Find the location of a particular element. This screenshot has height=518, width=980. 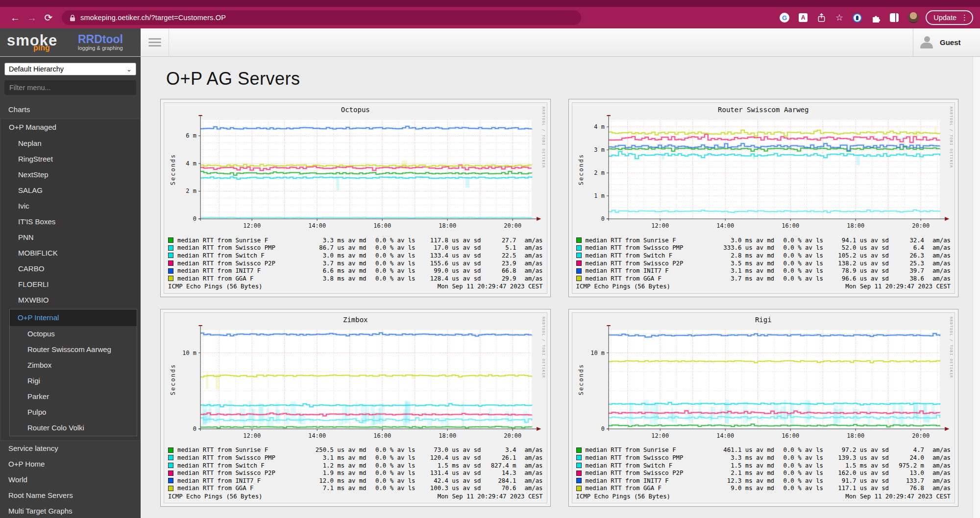

legend-stddev: 162.0 us av sd is located at coordinates (857, 473).